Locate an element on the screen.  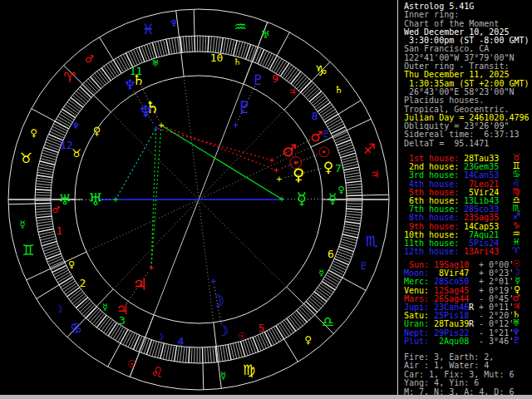
gemini-ruler-icon: ☿ is located at coordinates (22, 224).